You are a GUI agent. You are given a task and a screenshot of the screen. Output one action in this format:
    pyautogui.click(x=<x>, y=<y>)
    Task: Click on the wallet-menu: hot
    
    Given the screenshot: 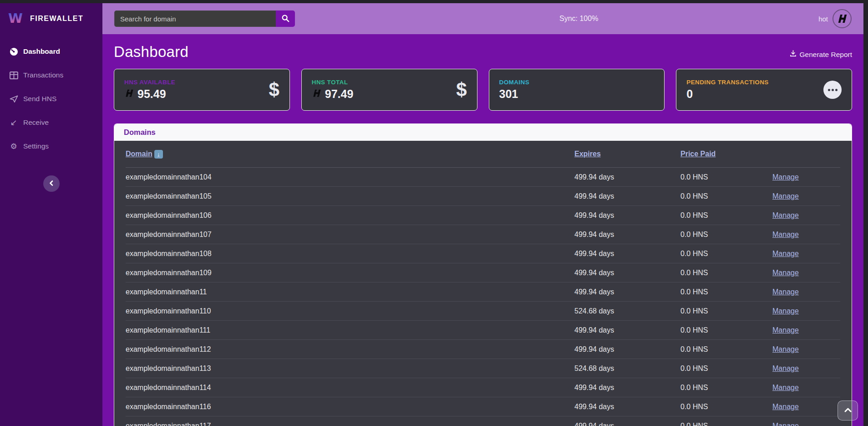 What is the action you would take?
    pyautogui.click(x=835, y=19)
    